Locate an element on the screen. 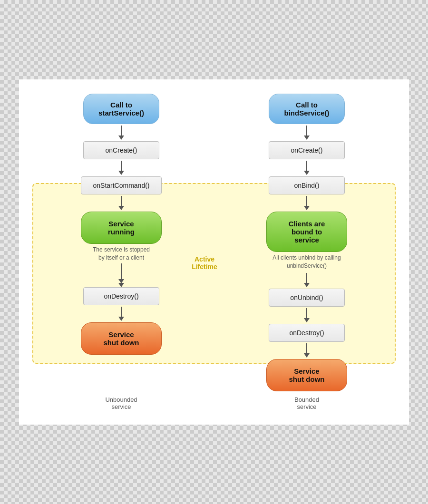 This screenshot has height=504, width=428. ondestroy-left-node: onDestroy() is located at coordinates (121, 296).